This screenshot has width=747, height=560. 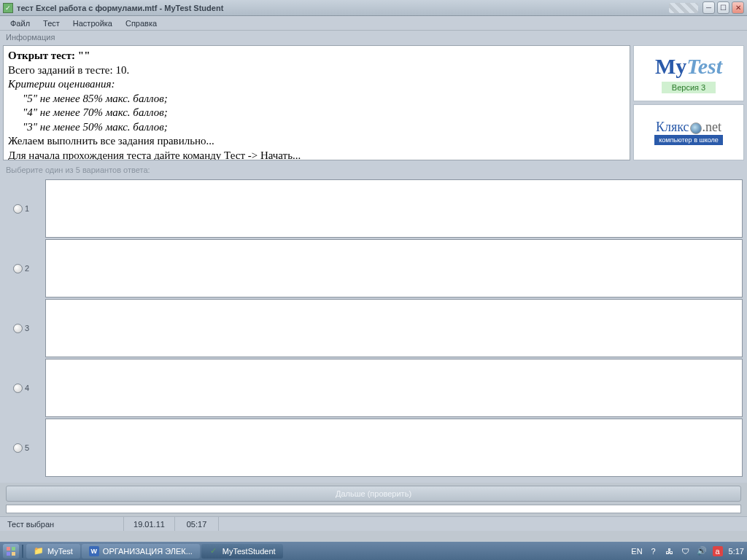 I want to click on answer-row-1: 1, so click(x=374, y=209).